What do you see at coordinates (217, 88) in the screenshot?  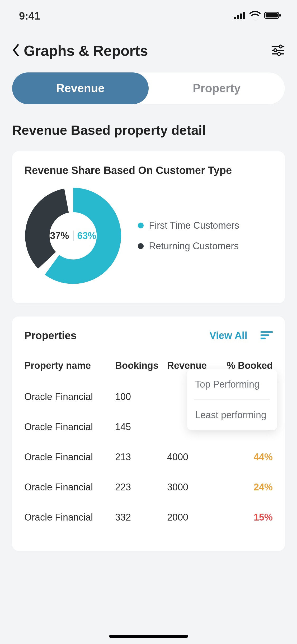 I see `tab-property: Property` at bounding box center [217, 88].